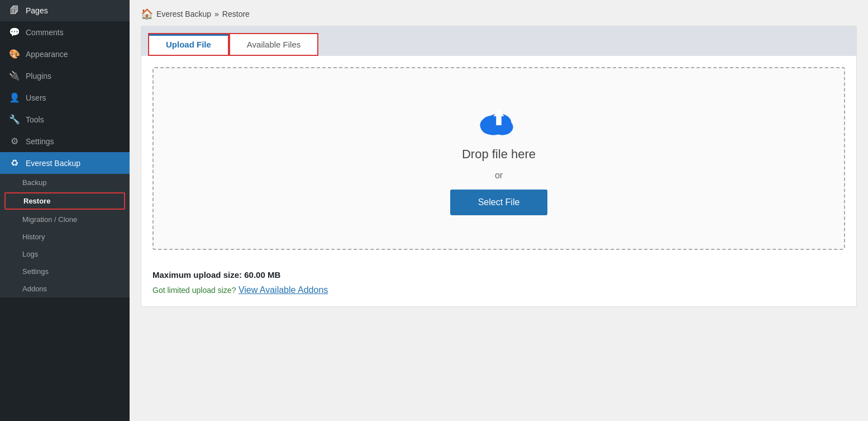 The width and height of the screenshot is (868, 421). What do you see at coordinates (39, 76) in the screenshot?
I see `sidebar-label-plugins: Plugins` at bounding box center [39, 76].